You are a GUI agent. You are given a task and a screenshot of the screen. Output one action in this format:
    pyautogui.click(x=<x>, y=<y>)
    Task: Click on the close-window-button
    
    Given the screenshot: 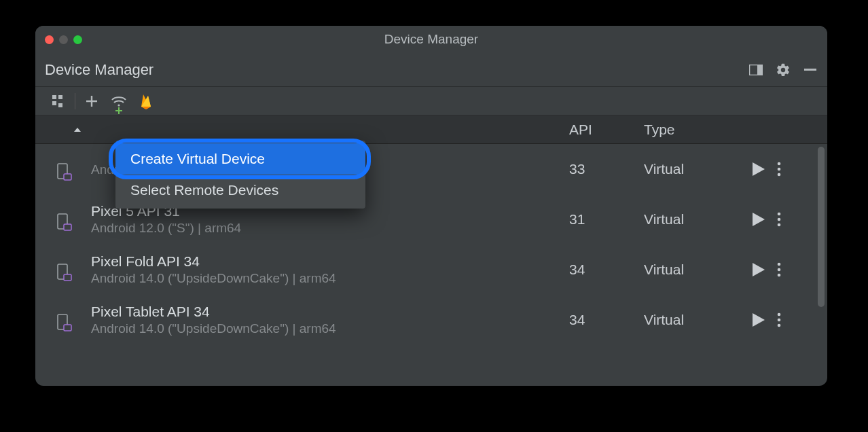 What is the action you would take?
    pyautogui.click(x=49, y=39)
    